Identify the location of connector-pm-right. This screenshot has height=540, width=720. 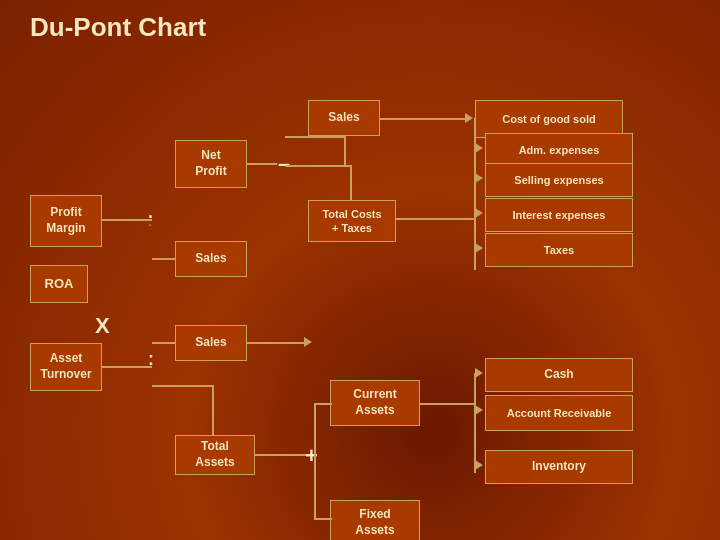
(127, 220).